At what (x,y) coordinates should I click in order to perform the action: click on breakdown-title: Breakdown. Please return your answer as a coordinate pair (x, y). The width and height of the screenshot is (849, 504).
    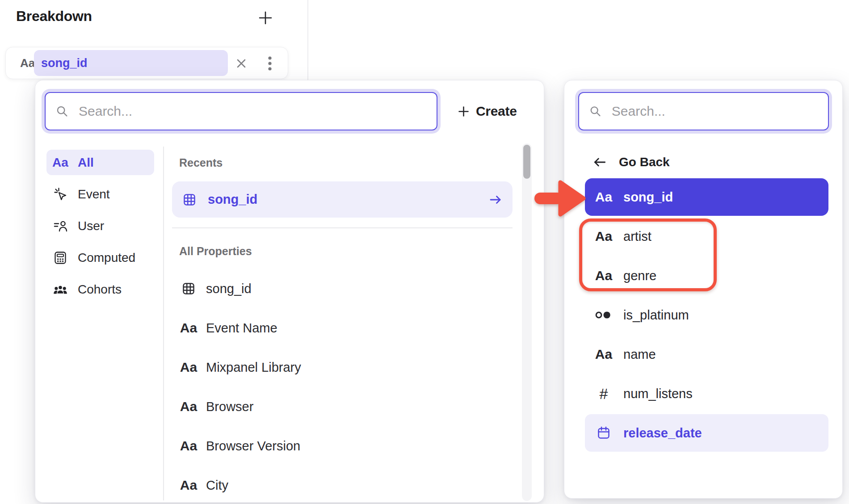
    Looking at the image, I should click on (54, 16).